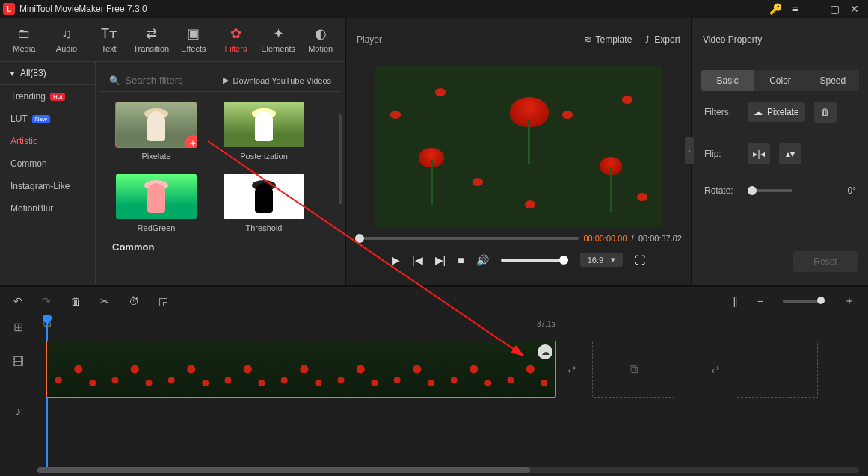  Describe the element at coordinates (278, 40) in the screenshot. I see `tab-elements: ✦Elements` at that location.